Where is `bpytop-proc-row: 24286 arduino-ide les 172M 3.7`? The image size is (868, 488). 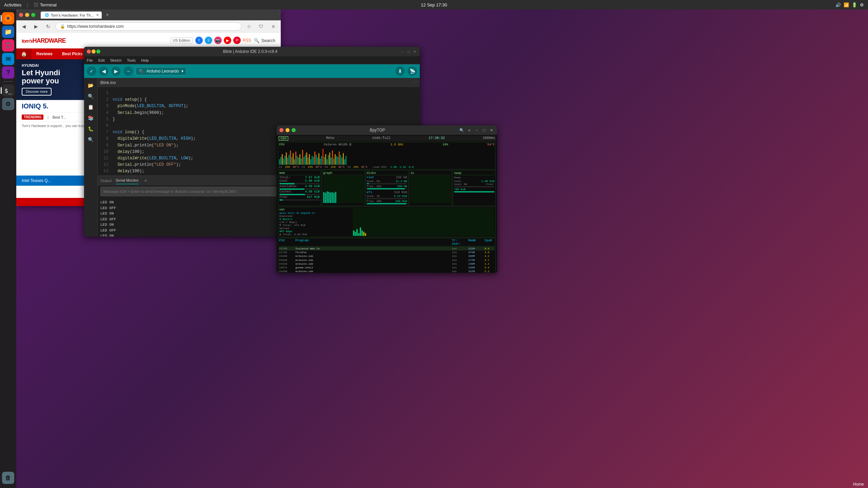
bpytop-proc-row: 24286 arduino-ide les 172M 3.7 is located at coordinates (387, 260).